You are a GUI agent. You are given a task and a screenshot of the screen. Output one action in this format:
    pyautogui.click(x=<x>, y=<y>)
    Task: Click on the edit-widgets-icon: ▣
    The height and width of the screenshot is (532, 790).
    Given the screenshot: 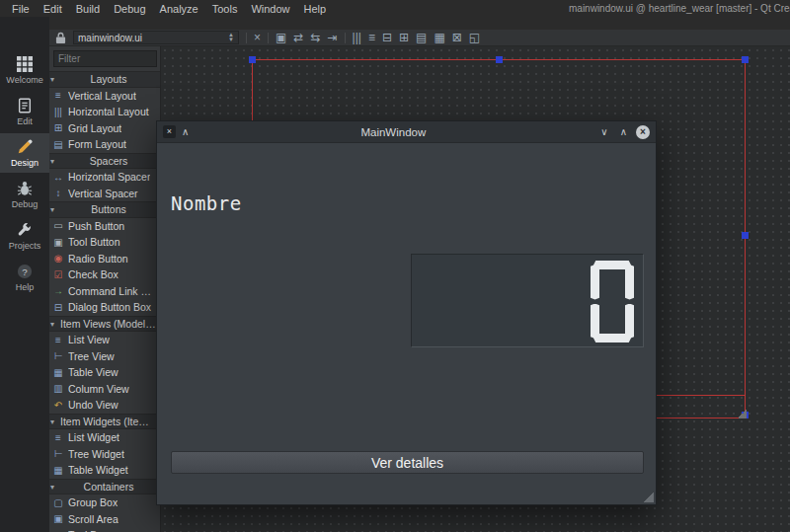 What is the action you would take?
    pyautogui.click(x=280, y=38)
    